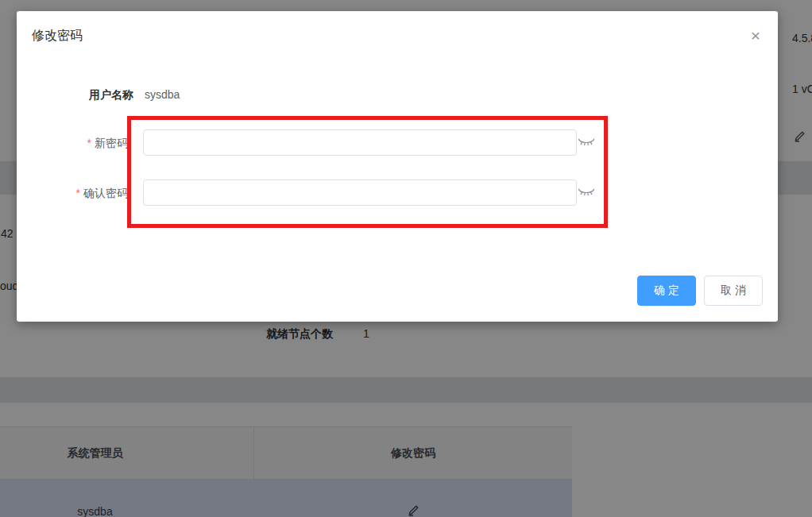  I want to click on confirm-password-input, so click(360, 192).